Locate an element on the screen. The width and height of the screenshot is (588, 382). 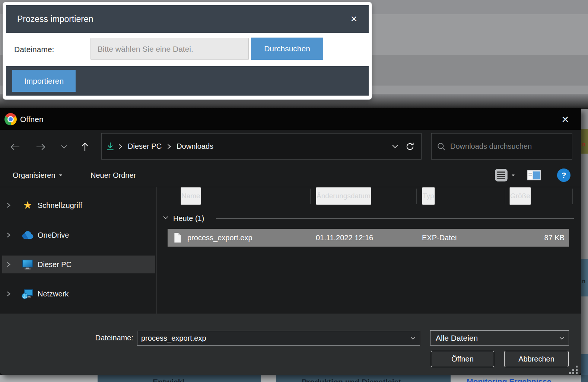
list-view-icon is located at coordinates (501, 175).